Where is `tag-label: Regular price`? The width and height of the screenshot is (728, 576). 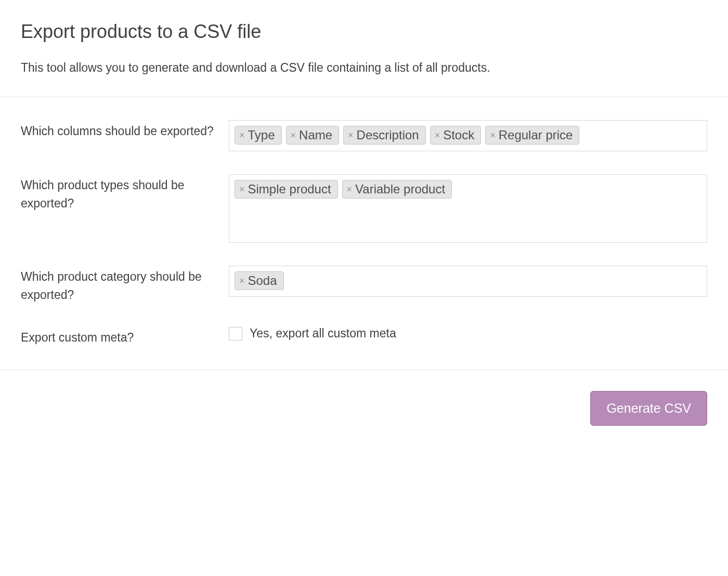 tag-label: Regular price is located at coordinates (536, 135).